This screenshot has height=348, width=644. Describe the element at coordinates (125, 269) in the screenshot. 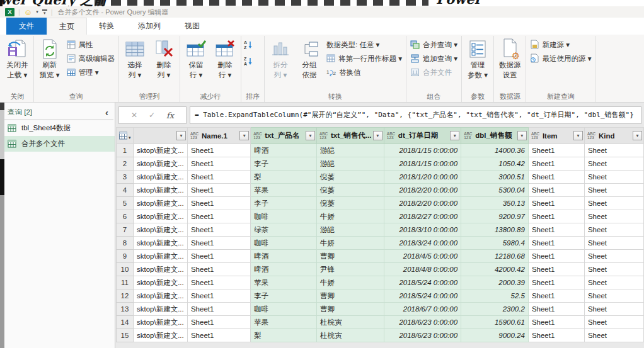

I see `row-number: 10` at that location.